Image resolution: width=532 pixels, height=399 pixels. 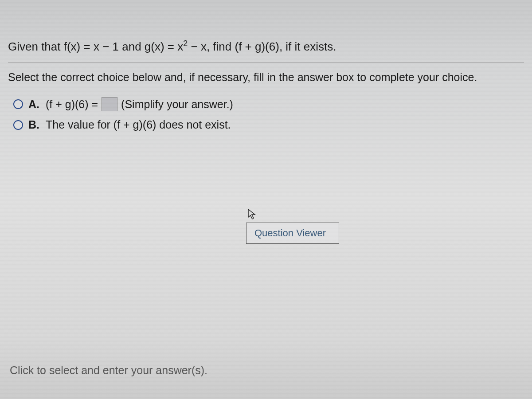 What do you see at coordinates (18, 125) in the screenshot?
I see `radio-b` at bounding box center [18, 125].